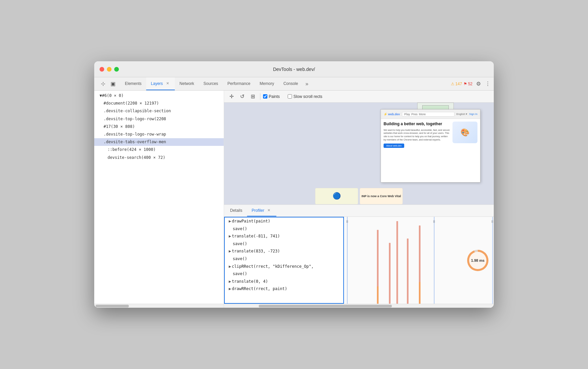  Describe the element at coordinates (284, 251) in the screenshot. I see `code-line: ▶translate(833, -723)` at that location.